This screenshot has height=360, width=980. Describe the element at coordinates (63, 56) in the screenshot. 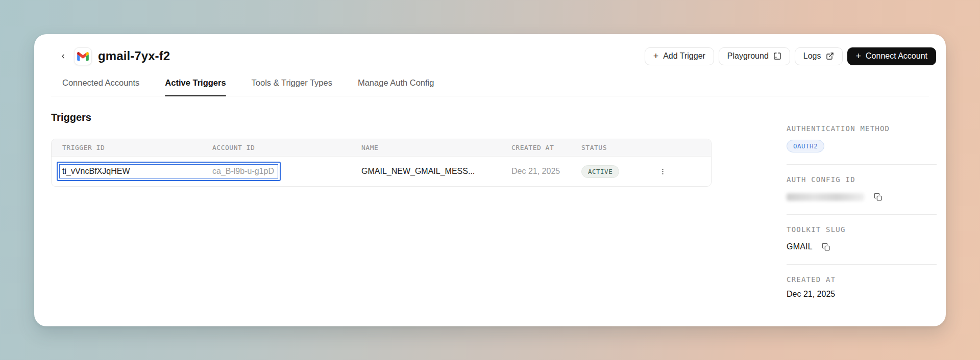

I see `back-button` at that location.